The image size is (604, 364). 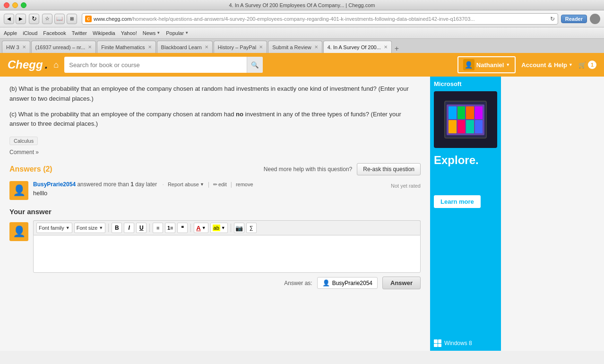 I want to click on font-size-select: Font size ▼, so click(x=90, y=228).